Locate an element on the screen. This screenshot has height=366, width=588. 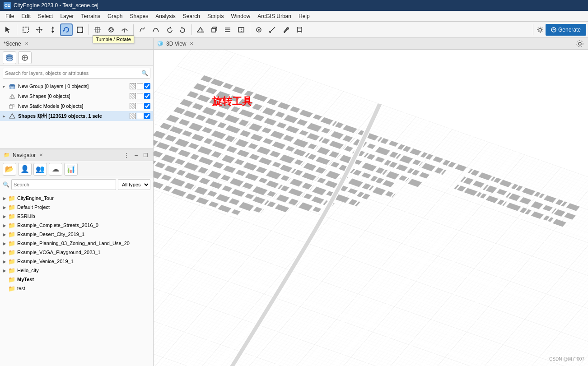
layer-expand-1: ▸ is located at coordinates (5, 87).